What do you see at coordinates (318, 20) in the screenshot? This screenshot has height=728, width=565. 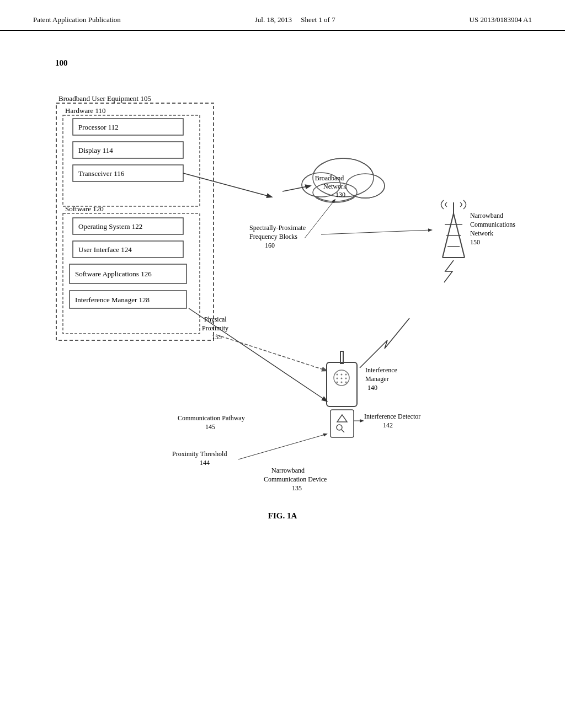 I see `header-sheet: Sheet 1 of 7` at bounding box center [318, 20].